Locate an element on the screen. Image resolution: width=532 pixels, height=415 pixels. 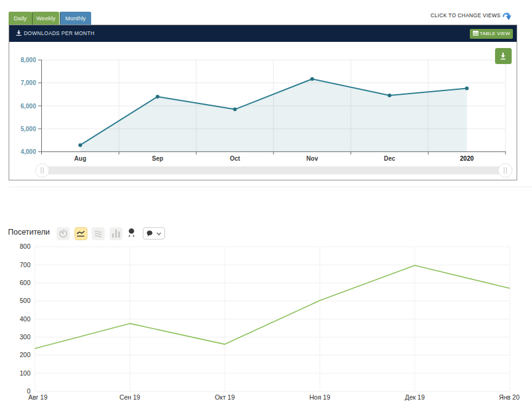
svg-text: 4,000 is located at coordinates (28, 151).